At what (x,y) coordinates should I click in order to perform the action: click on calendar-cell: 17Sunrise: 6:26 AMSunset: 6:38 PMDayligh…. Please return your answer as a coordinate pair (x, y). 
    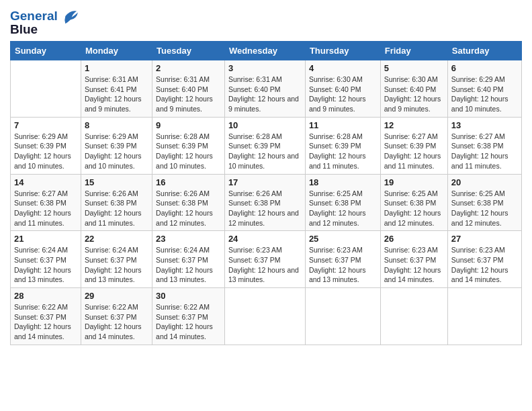
    Looking at the image, I should click on (265, 203).